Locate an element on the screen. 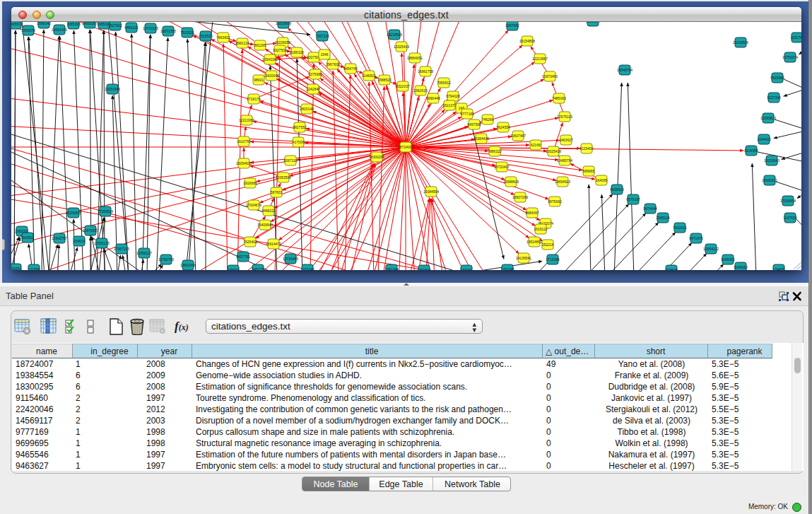 This screenshot has height=514, width=812. svg-text: 16782759 is located at coordinates (166, 259).